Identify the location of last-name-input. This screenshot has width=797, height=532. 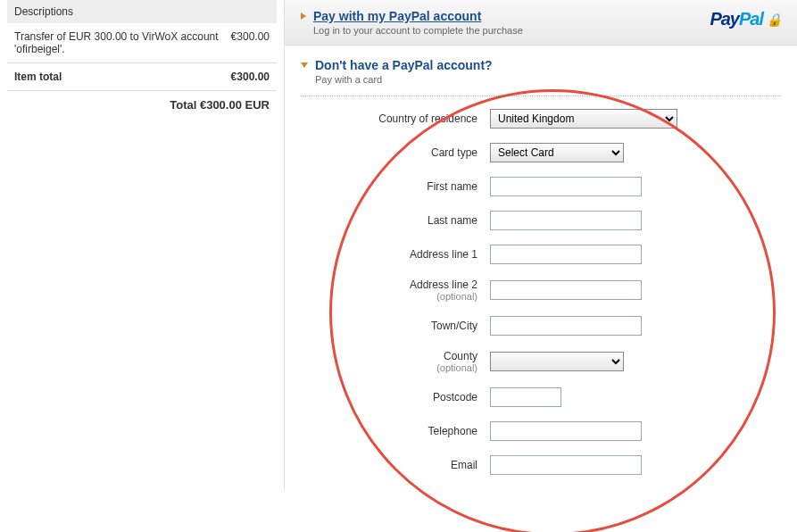
(566, 220).